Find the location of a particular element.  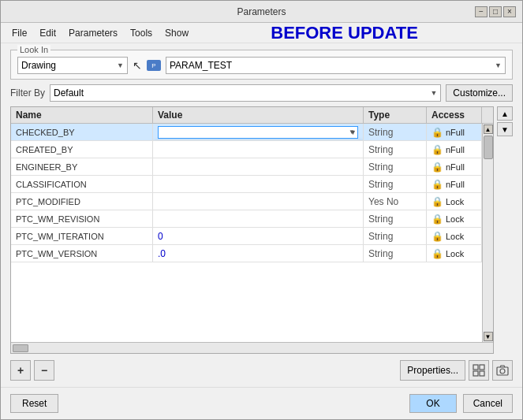

cell-name-5: PTC_WM_REVISION is located at coordinates (82, 219).